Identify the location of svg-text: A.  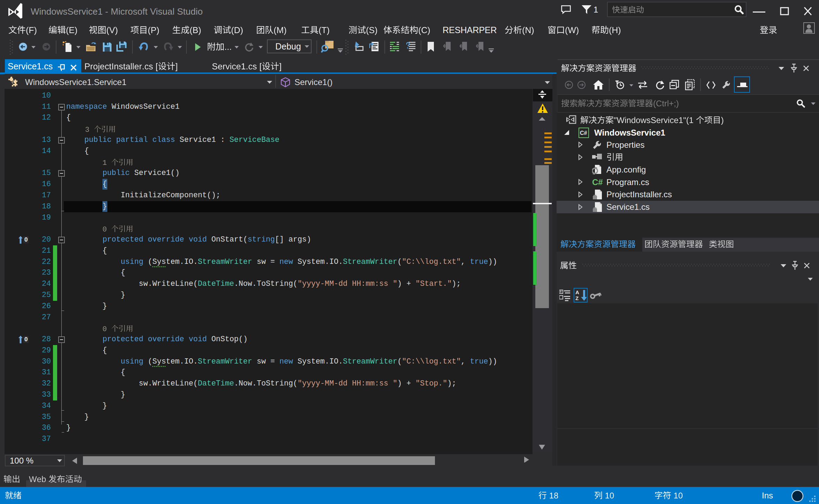
(577, 292).